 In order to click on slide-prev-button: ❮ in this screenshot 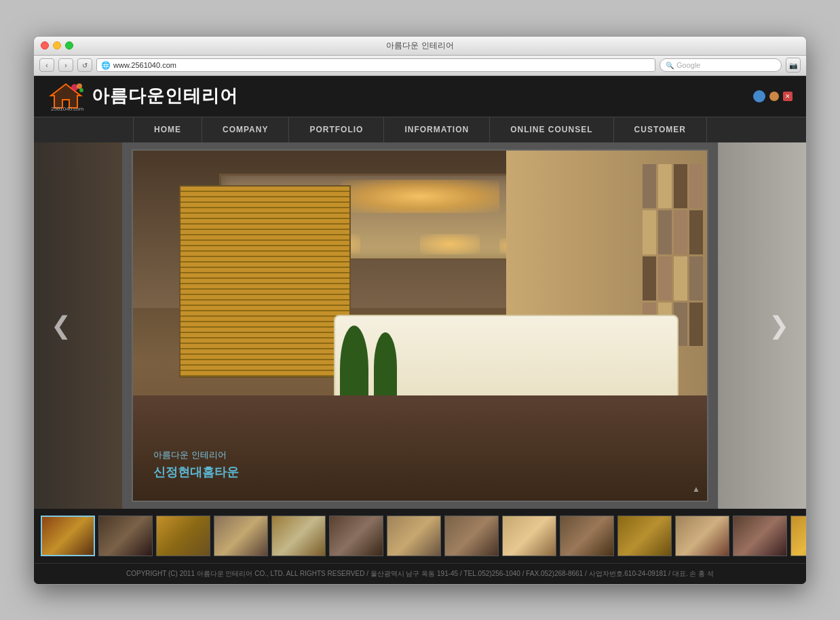, I will do `click(61, 326)`.